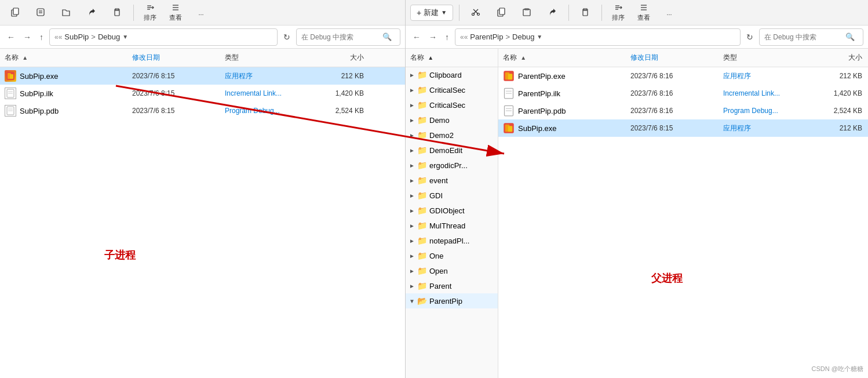 This screenshot has width=868, height=378. I want to click on properties-button, so click(41, 13).